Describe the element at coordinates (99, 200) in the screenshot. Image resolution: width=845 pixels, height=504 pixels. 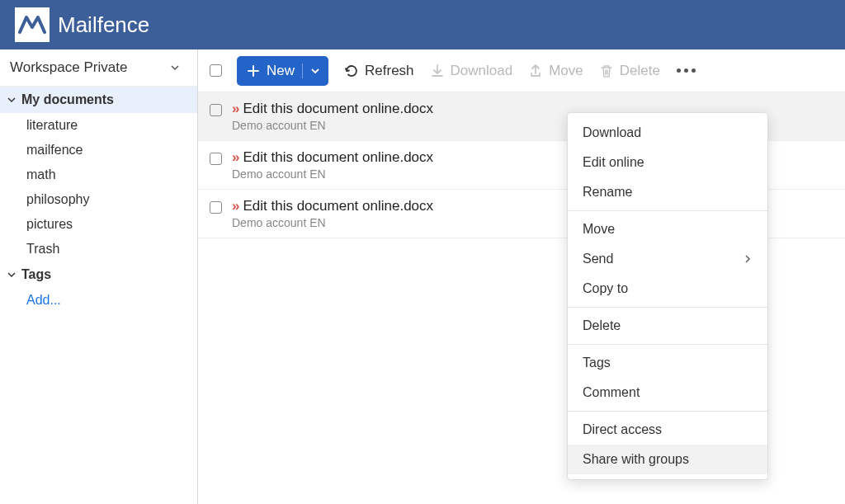
I see `sidebar-folder: philosophy` at that location.